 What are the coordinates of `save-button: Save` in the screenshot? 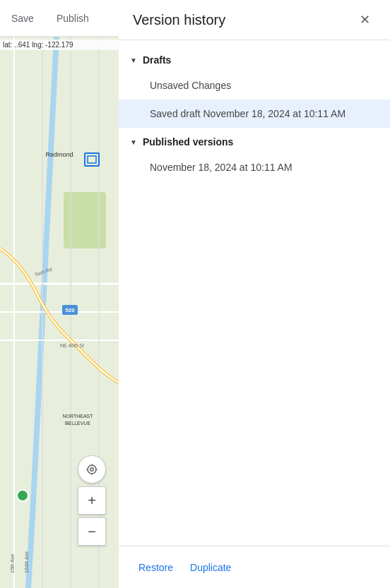 It's located at (23, 18).